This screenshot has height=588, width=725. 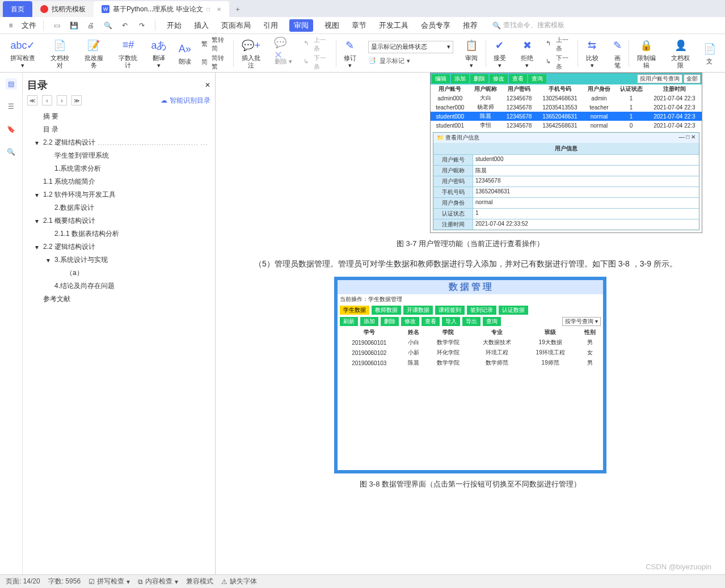 I want to click on tab-home: 首页, so click(x=18, y=9).